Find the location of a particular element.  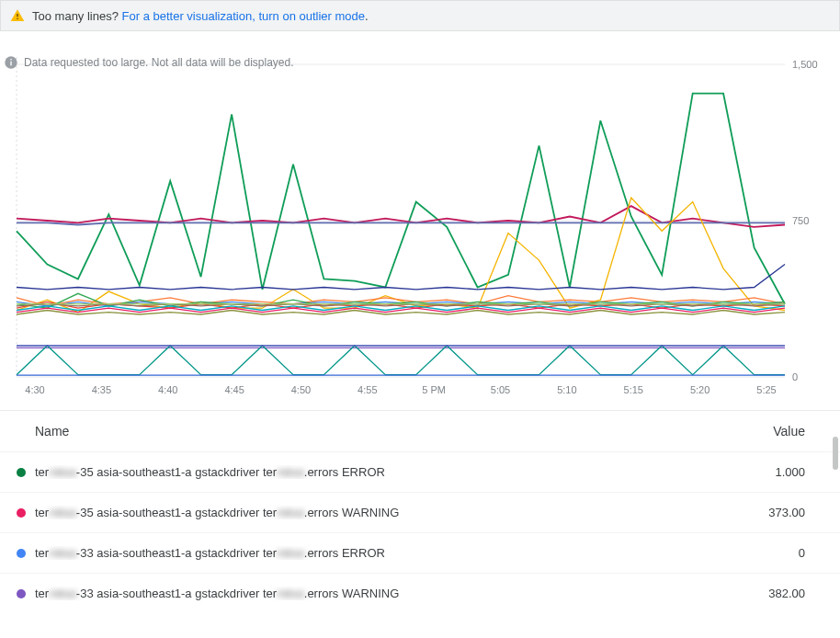

svg-text: 5:20 is located at coordinates (700, 390).